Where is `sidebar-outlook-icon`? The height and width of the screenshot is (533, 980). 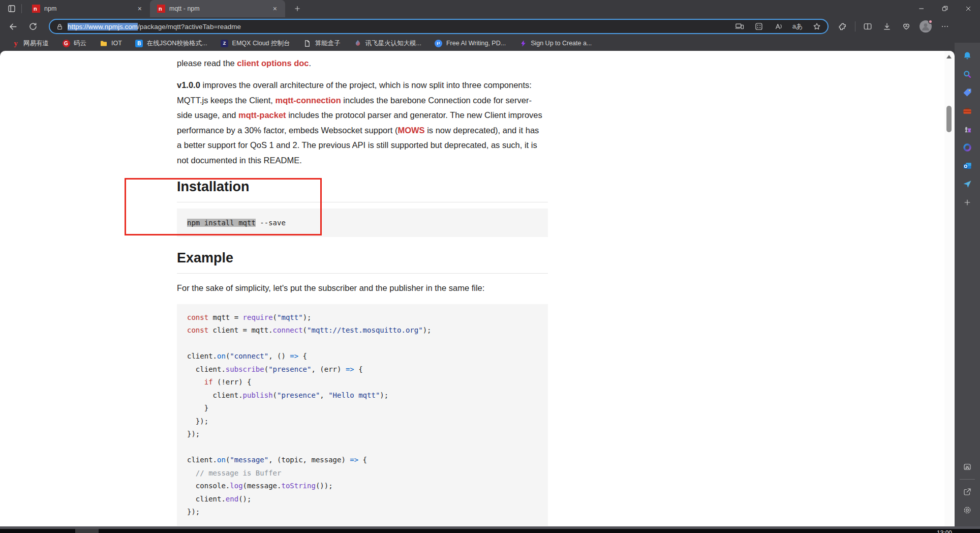 sidebar-outlook-icon is located at coordinates (967, 166).